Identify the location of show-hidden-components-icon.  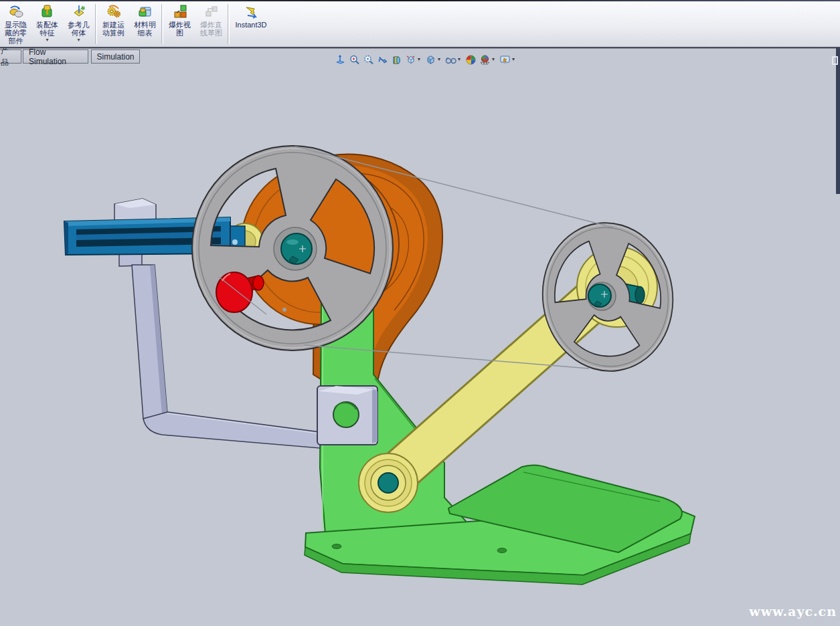
(16, 12).